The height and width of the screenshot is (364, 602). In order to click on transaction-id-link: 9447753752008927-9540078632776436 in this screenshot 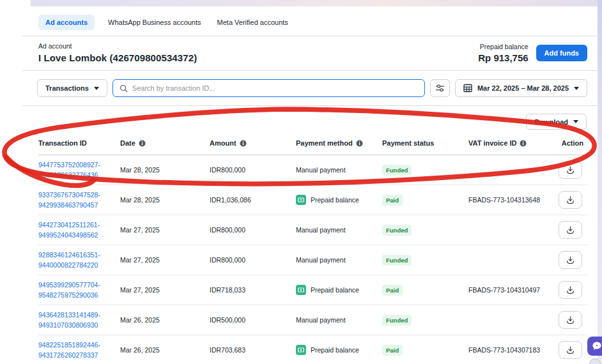, I will do `click(77, 170)`.